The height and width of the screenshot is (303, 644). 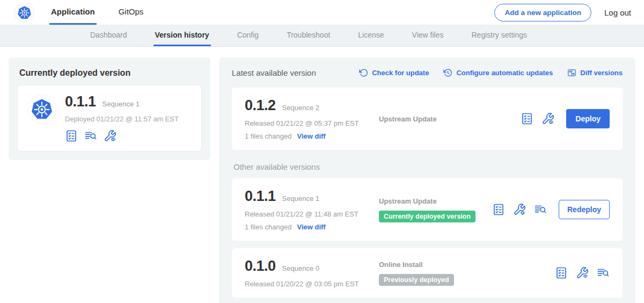 I want to click on version-row-0-1-2: 0.1.2 Sequence 2 Released 01/21/22 @ 05:…, so click(x=427, y=119).